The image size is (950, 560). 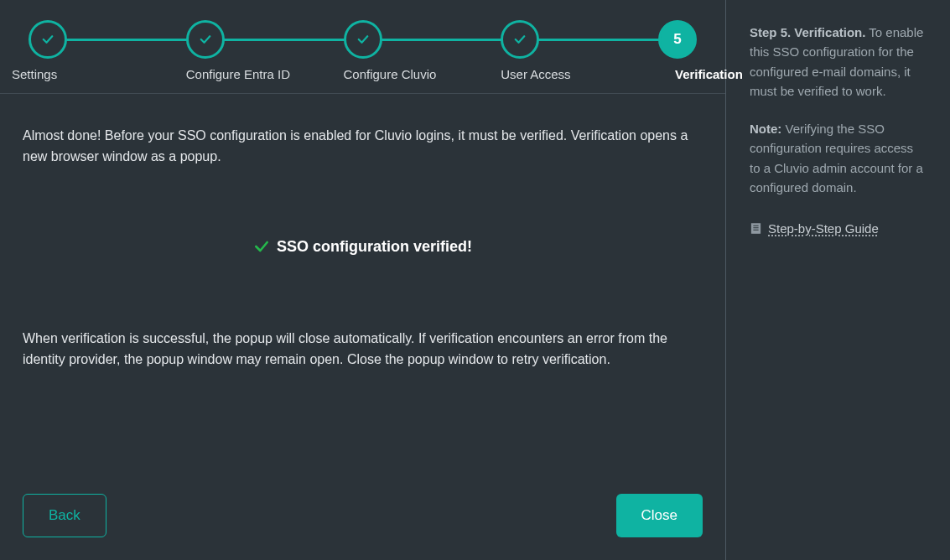 What do you see at coordinates (694, 74) in the screenshot?
I see `step-label-verification: Verification` at bounding box center [694, 74].